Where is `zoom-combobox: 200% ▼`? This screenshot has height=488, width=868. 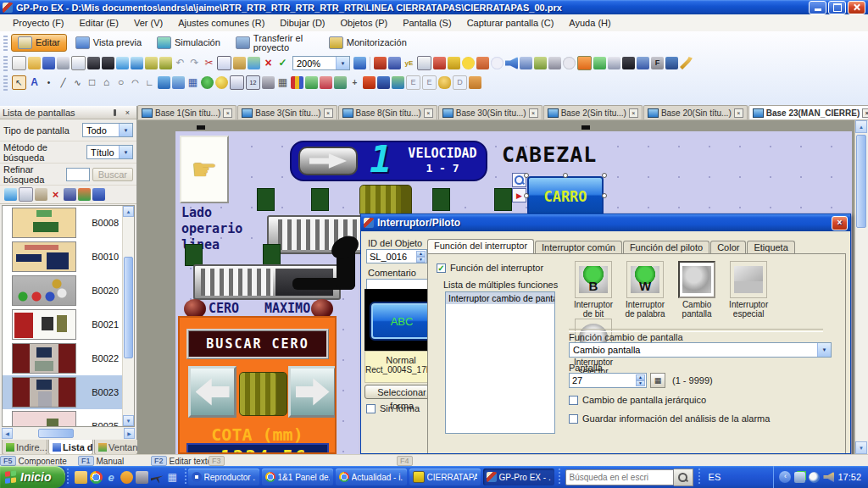
zoom-combobox: 200% ▼ is located at coordinates (321, 63).